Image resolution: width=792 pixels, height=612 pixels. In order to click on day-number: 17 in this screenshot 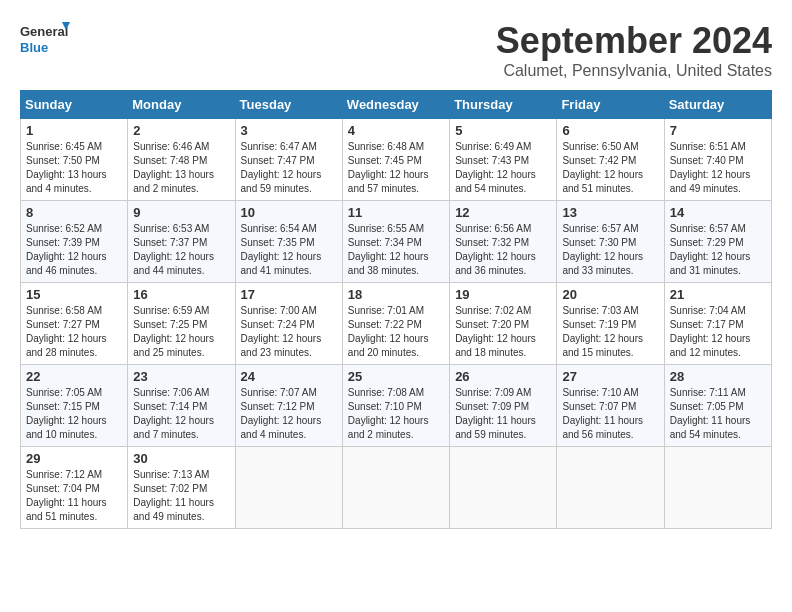, I will do `click(289, 294)`.